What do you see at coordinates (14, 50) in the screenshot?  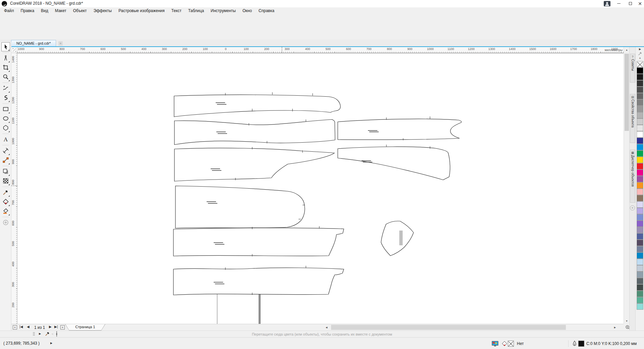 I see `ruler-origin-corner` at bounding box center [14, 50].